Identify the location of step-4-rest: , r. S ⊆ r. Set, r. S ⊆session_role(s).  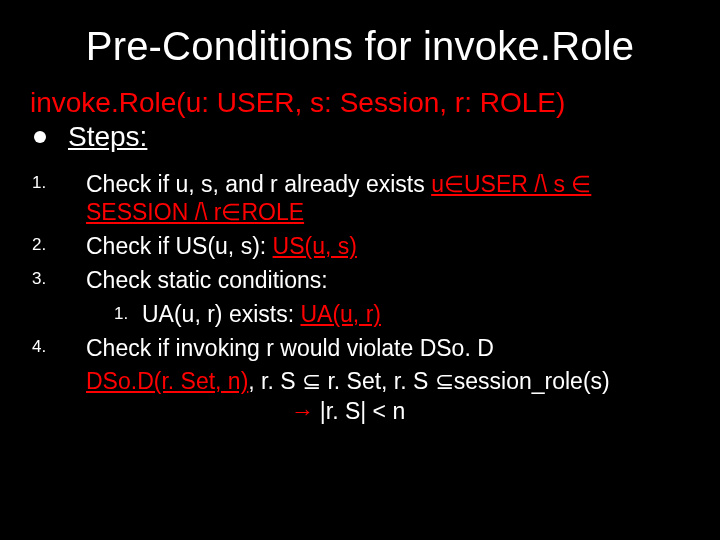
(428, 381).